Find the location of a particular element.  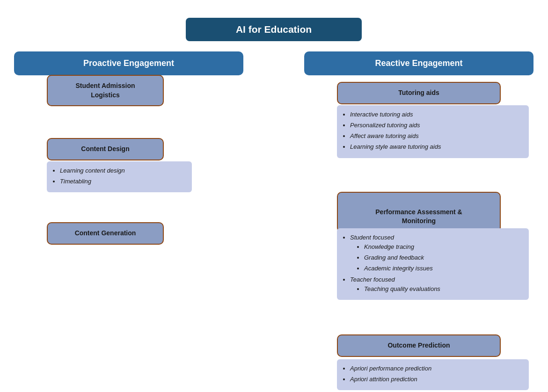

bullets-performance-assessment: Student focused Knowledge tracing Gradin… is located at coordinates (433, 264).